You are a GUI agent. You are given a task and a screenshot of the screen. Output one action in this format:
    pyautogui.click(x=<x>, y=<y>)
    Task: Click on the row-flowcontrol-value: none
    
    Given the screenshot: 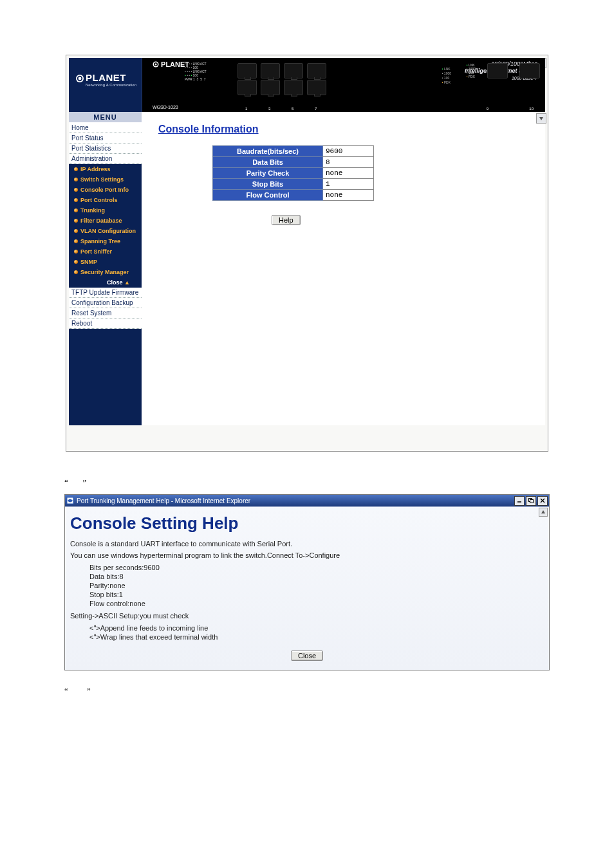 What is the action you would take?
    pyautogui.click(x=349, y=196)
    